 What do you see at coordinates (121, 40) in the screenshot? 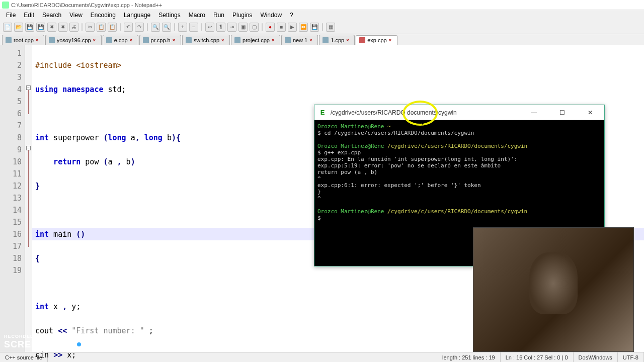
I see `tab-label: e.cpp` at bounding box center [121, 40].